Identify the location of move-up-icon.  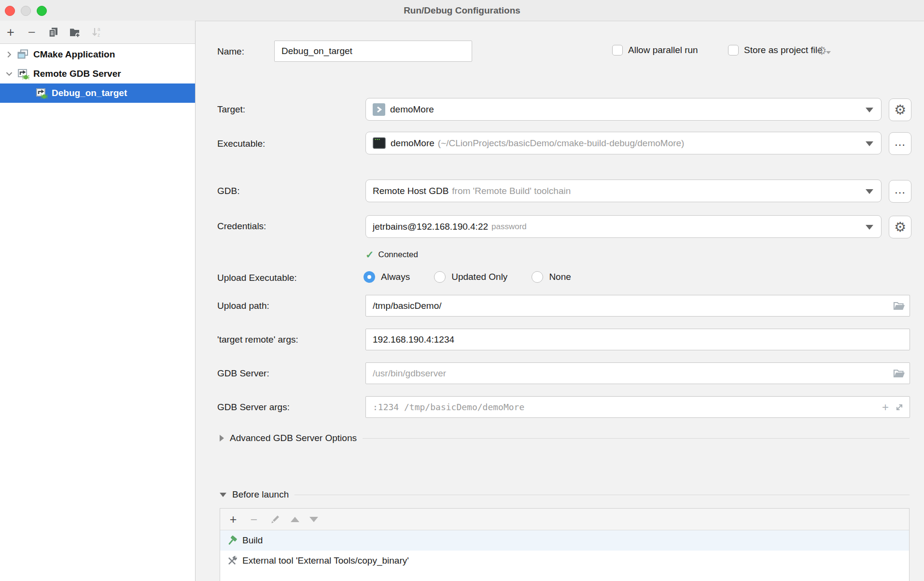
(295, 519).